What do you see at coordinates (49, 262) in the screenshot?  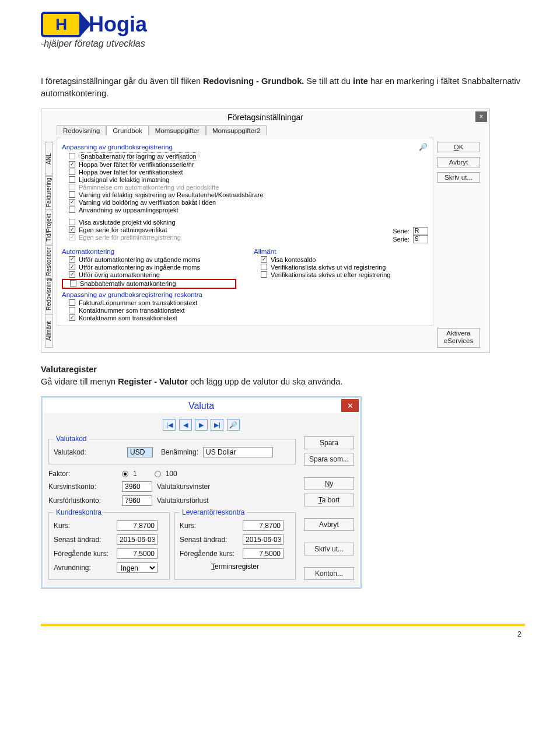 I see `vtab-reskontror: Reskontror` at bounding box center [49, 262].